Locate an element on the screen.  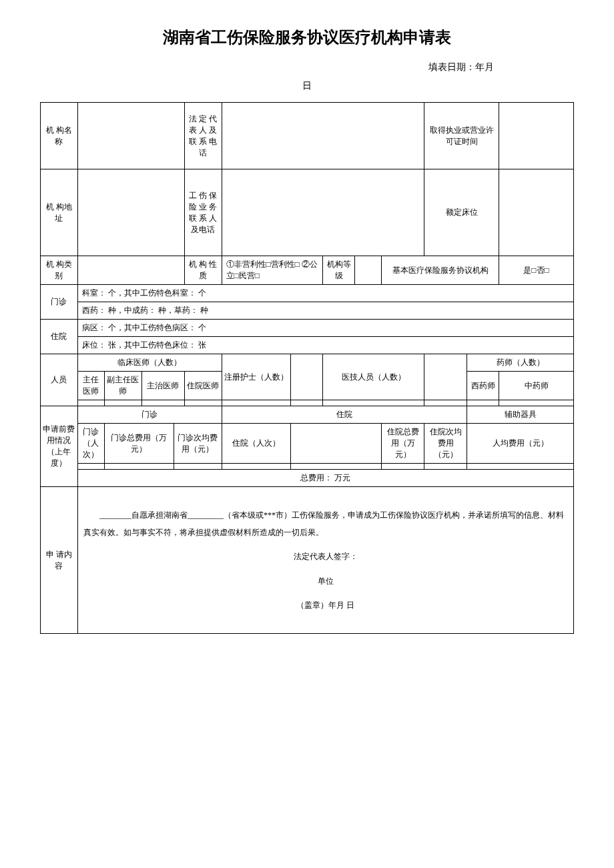
org-addr-field is located at coordinates (131, 213).